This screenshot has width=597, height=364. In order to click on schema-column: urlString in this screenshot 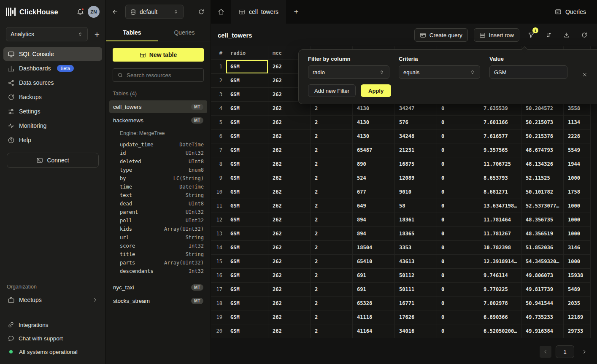, I will do `click(162, 237)`.